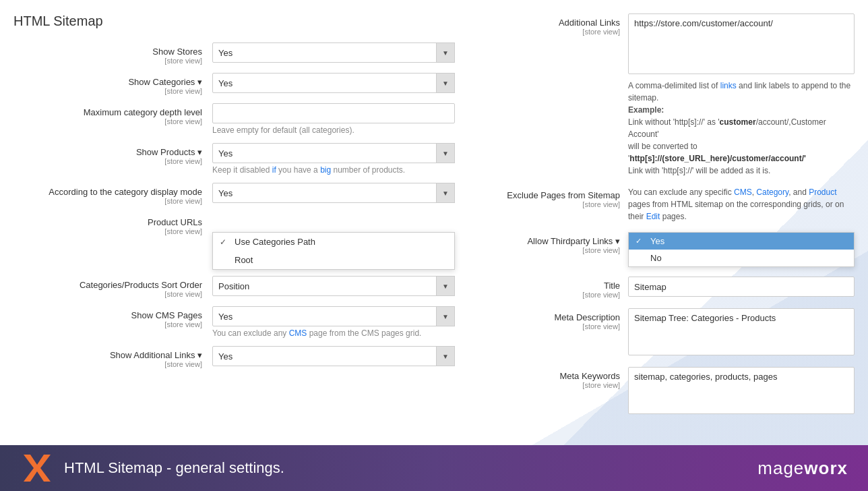  I want to click on footer-brand-mage: mage, so click(780, 468).